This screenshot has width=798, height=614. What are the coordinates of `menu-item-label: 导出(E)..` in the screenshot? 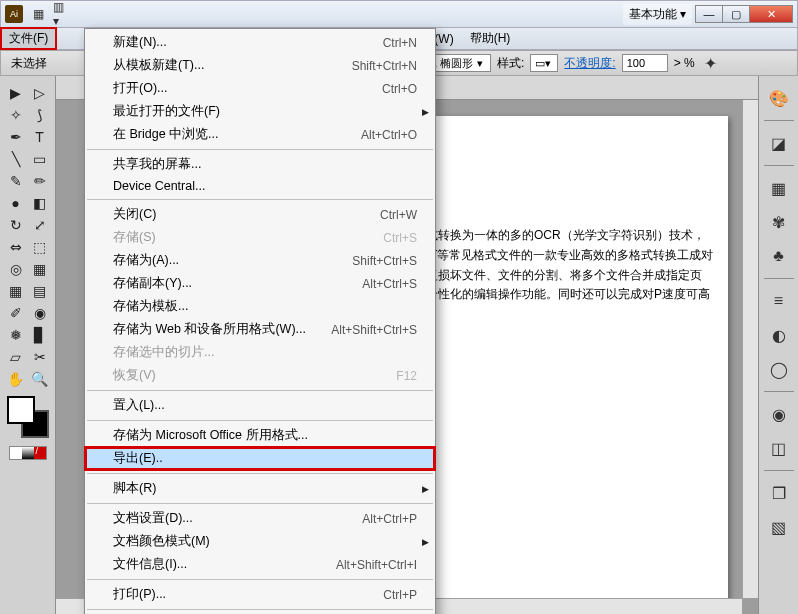 It's located at (138, 458).